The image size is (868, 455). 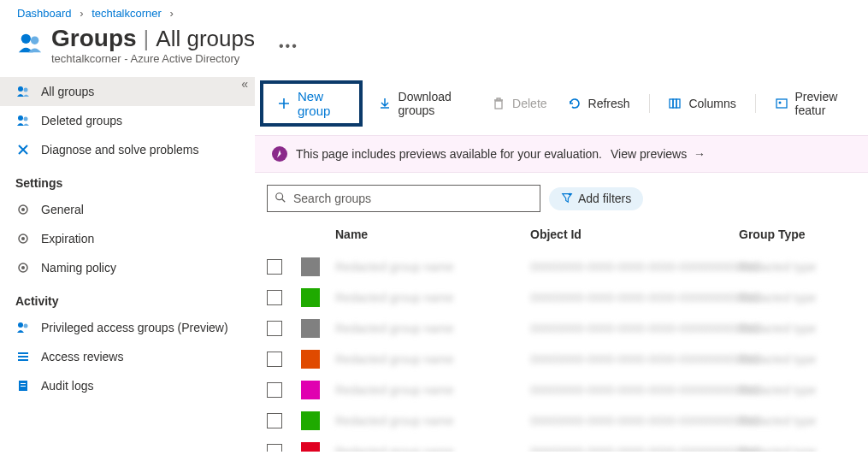 I want to click on preview-features-button: Preview featur, so click(x=815, y=103).